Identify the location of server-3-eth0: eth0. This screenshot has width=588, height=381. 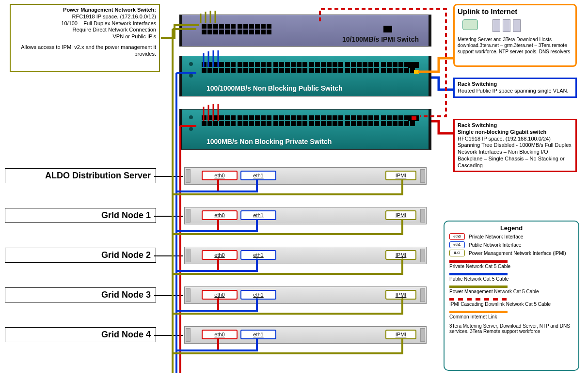
(220, 295).